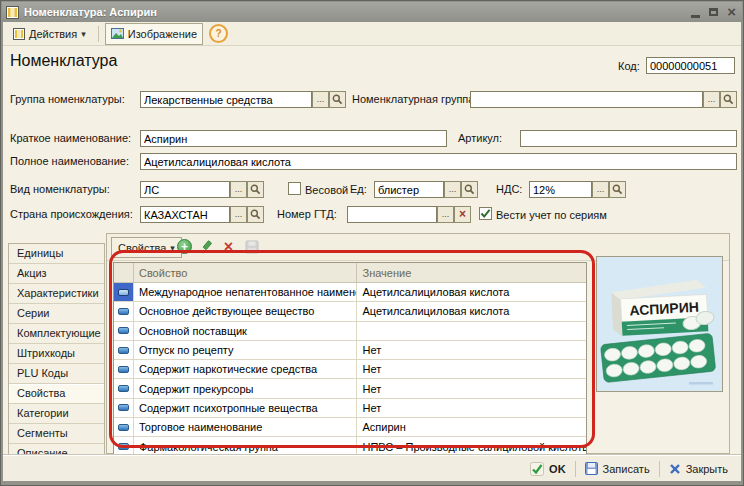 Image resolution: width=744 pixels, height=486 pixels. Describe the element at coordinates (246, 446) in the screenshot. I see `property-cell: Фармакологическая группа` at that location.